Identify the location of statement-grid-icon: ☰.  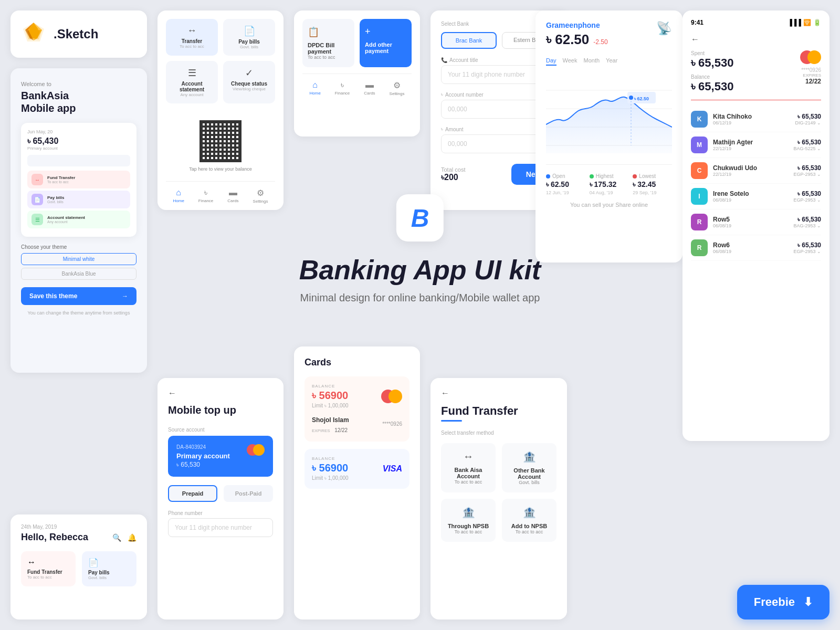
(192, 73).